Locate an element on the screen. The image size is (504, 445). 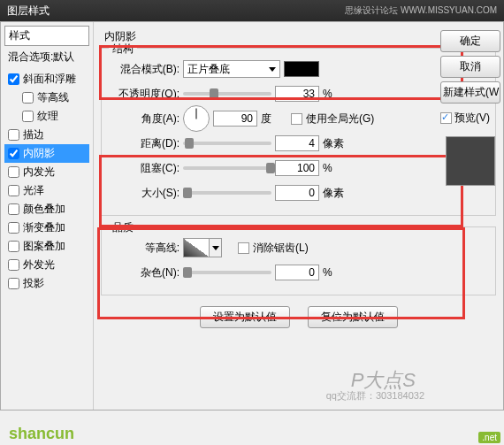
style-item-8: 渐变叠加 is located at coordinates (47, 228).